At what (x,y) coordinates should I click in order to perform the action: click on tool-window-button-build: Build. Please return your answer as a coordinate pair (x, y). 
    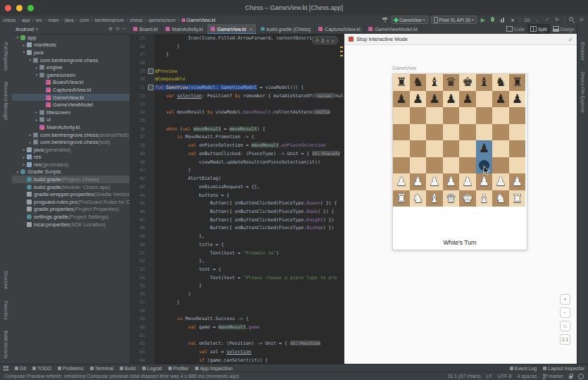
    Looking at the image, I should click on (128, 368).